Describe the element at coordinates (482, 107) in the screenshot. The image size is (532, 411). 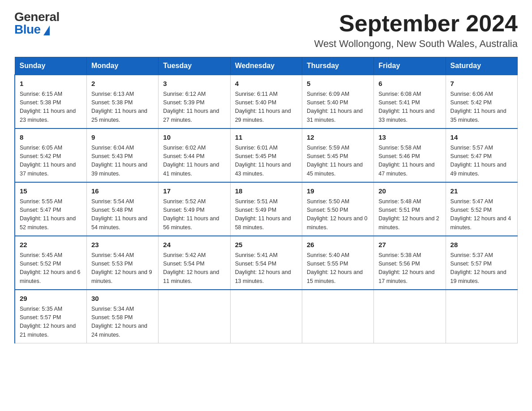
I see `day-info: Sunrise: 6:06 AMSunset: 5:42 PMDaylight:…` at that location.